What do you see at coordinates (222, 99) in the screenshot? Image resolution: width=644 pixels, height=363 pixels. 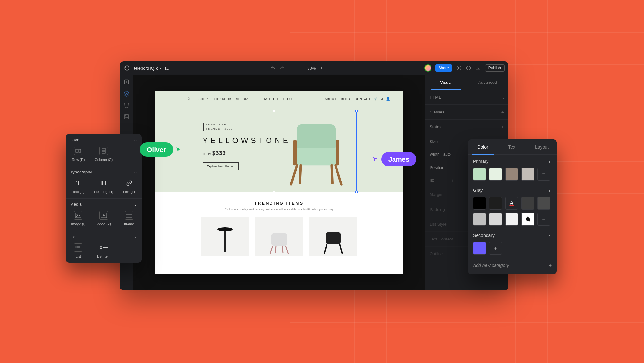 I see `nav-lookbook: LOOKBOOK` at bounding box center [222, 99].